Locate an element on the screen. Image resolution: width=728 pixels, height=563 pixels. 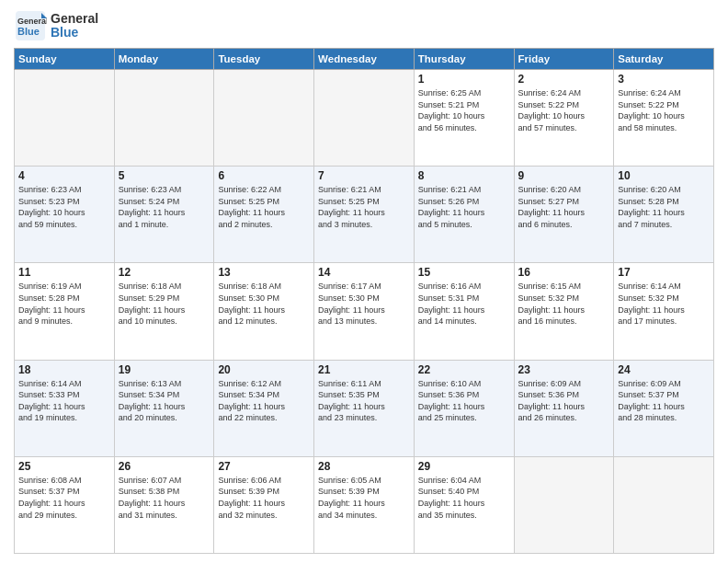
calendar-cell: 13Sunrise: 6:18 AM Sunset: 5:30 PM Dayli… is located at coordinates (265, 311).